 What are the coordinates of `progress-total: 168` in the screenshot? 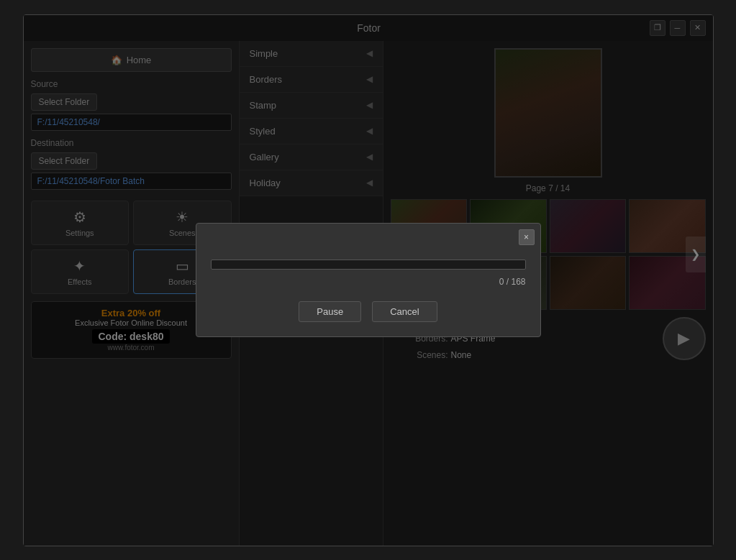 It's located at (518, 282).